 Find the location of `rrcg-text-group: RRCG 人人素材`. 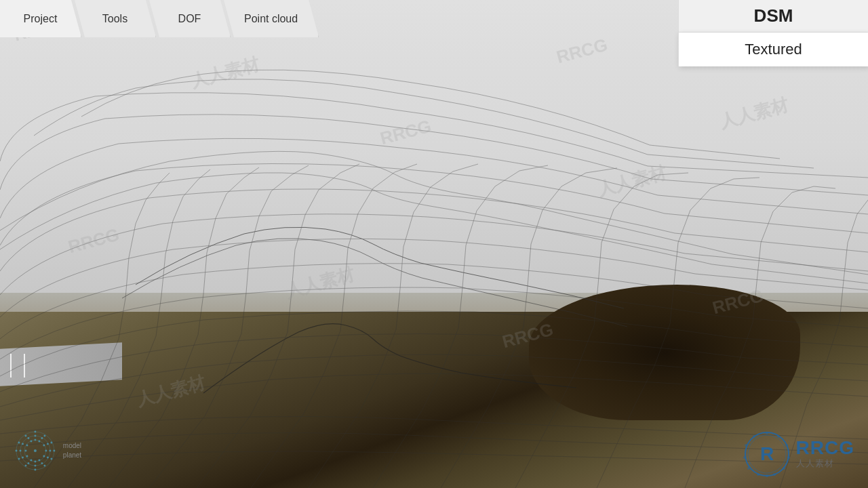

rrcg-text-group: RRCG 人人素材 is located at coordinates (825, 454).